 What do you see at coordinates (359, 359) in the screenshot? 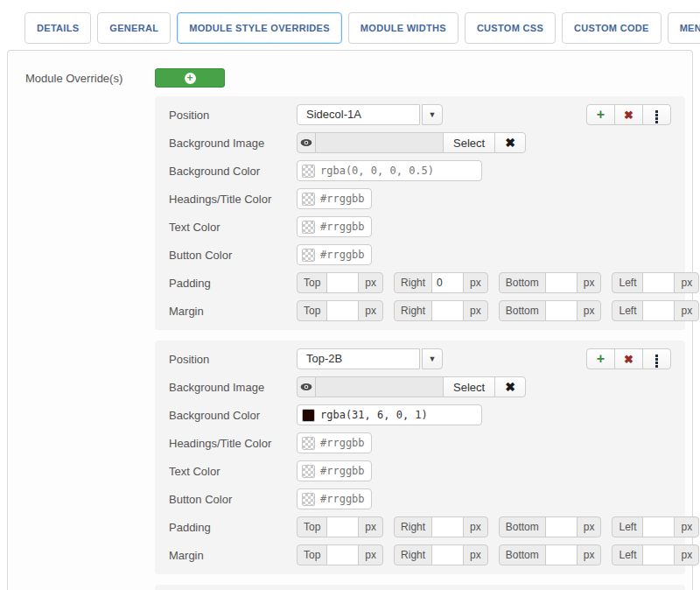
I see `position-select-value: Top-2B` at bounding box center [359, 359].